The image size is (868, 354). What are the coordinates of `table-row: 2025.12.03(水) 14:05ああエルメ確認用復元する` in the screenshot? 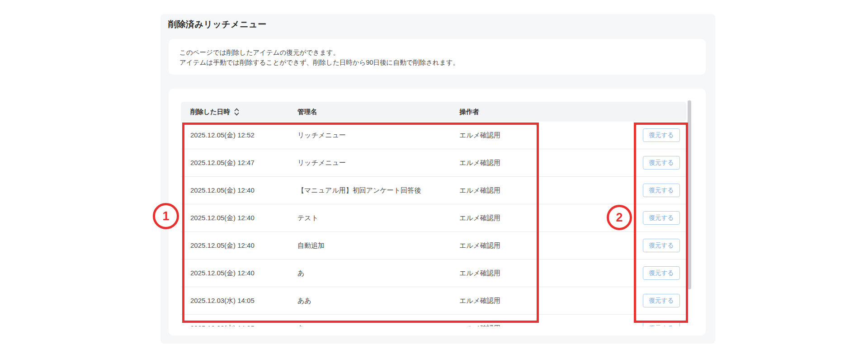 It's located at (434, 301).